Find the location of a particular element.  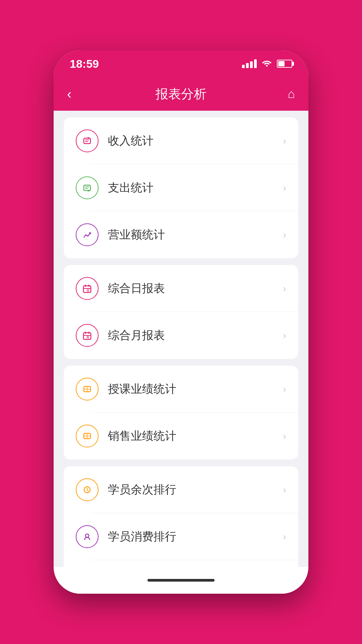

daily-report-icon: 日 is located at coordinates (87, 288).